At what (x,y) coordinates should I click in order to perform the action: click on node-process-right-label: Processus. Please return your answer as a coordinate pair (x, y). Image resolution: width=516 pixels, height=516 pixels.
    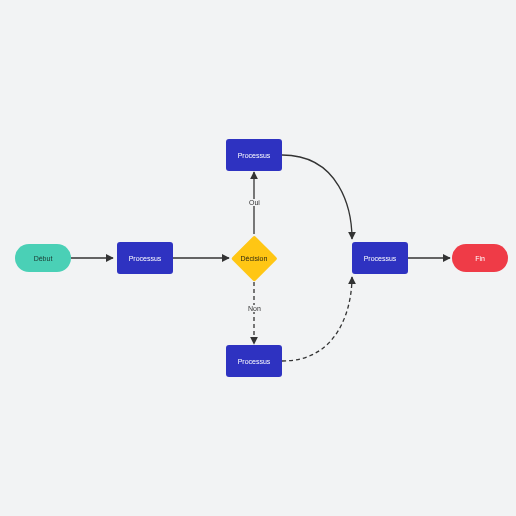
    Looking at the image, I should click on (380, 258).